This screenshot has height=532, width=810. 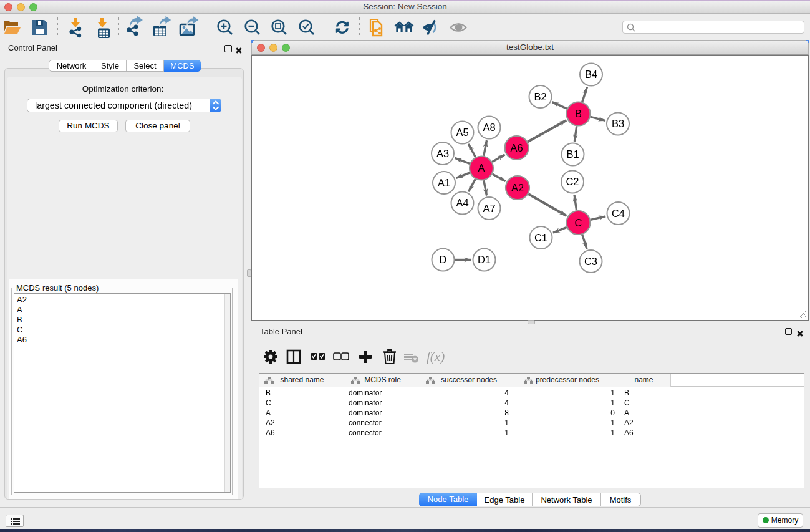 What do you see at coordinates (591, 261) in the screenshot?
I see `svg-text: C3` at bounding box center [591, 261].